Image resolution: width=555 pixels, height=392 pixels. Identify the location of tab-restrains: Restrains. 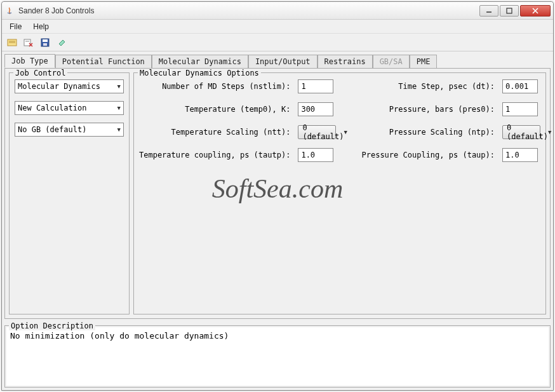
(345, 62).